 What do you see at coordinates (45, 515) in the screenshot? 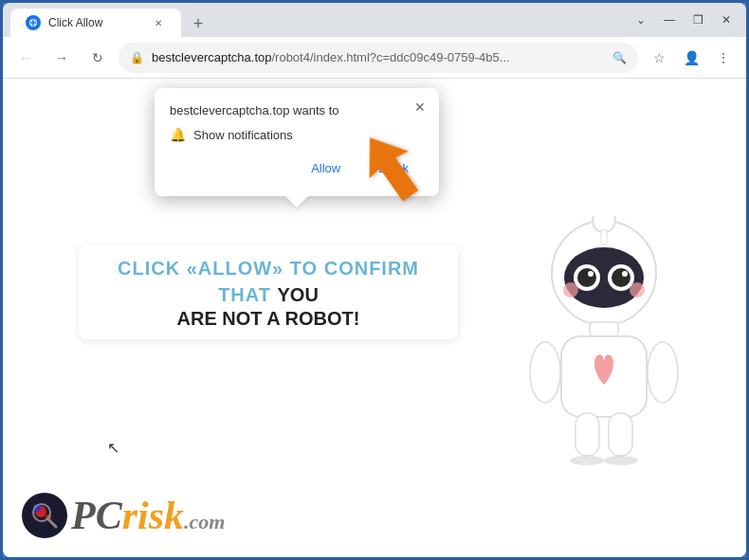
I see `pcrisk-icon-svg` at bounding box center [45, 515].